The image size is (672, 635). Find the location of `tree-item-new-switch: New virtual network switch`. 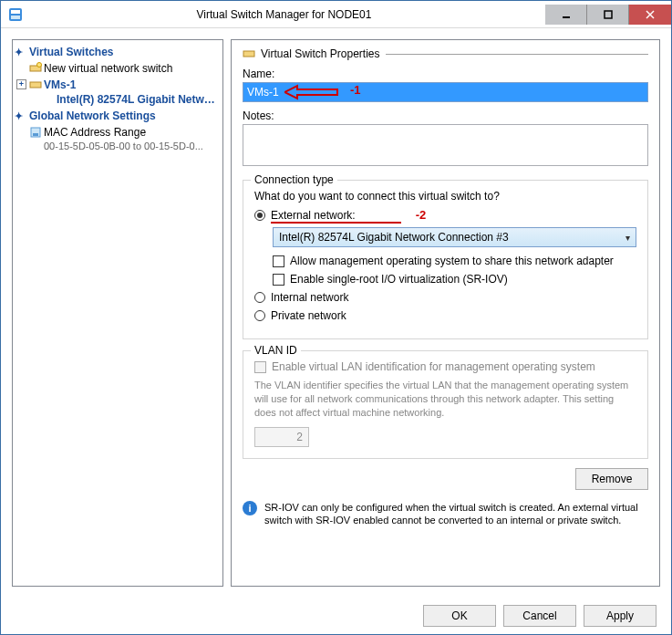

tree-item-new-switch: New virtual network switch is located at coordinates (118, 68).